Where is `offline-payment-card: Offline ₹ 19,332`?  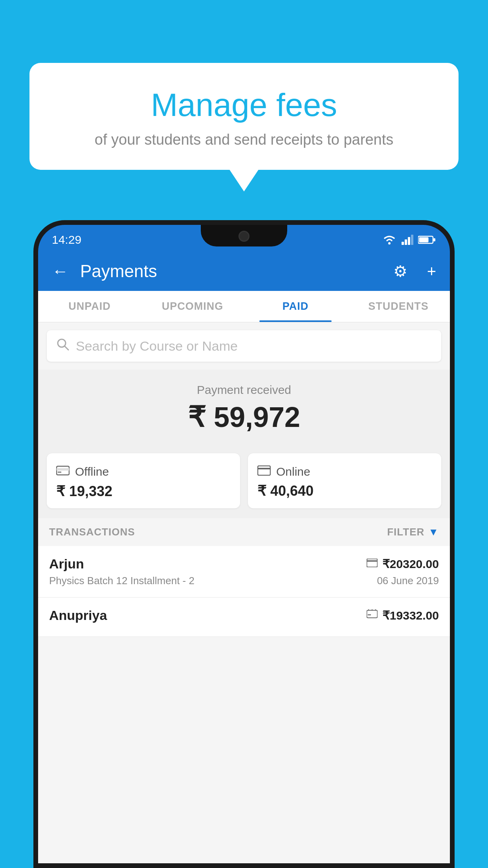
offline-payment-card: Offline ₹ 19,332 is located at coordinates (143, 481).